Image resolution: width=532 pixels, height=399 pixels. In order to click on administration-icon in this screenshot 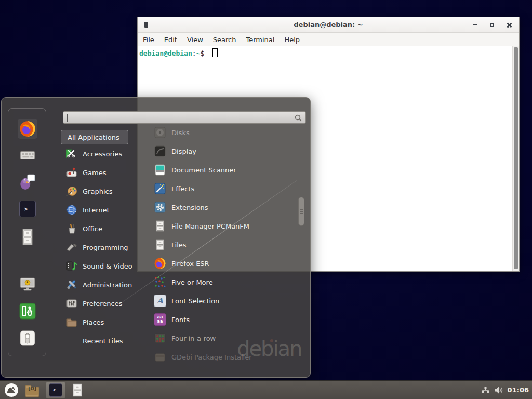, I will do `click(72, 285)`.